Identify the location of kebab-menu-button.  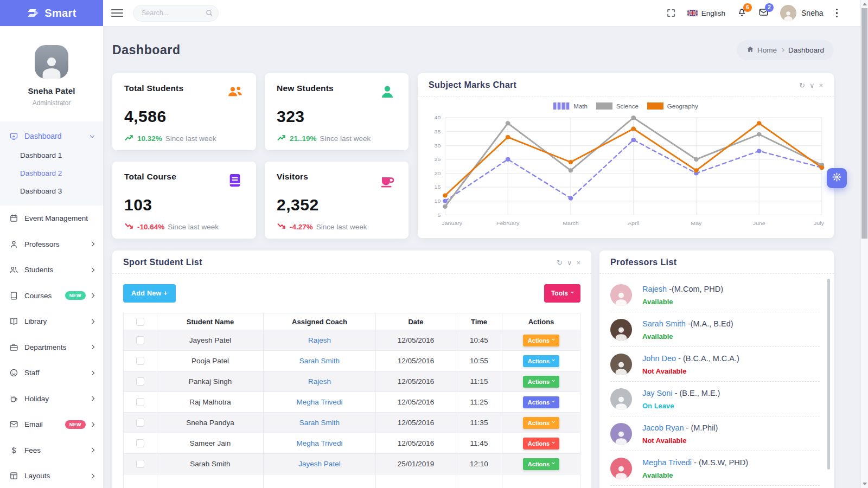
(837, 13).